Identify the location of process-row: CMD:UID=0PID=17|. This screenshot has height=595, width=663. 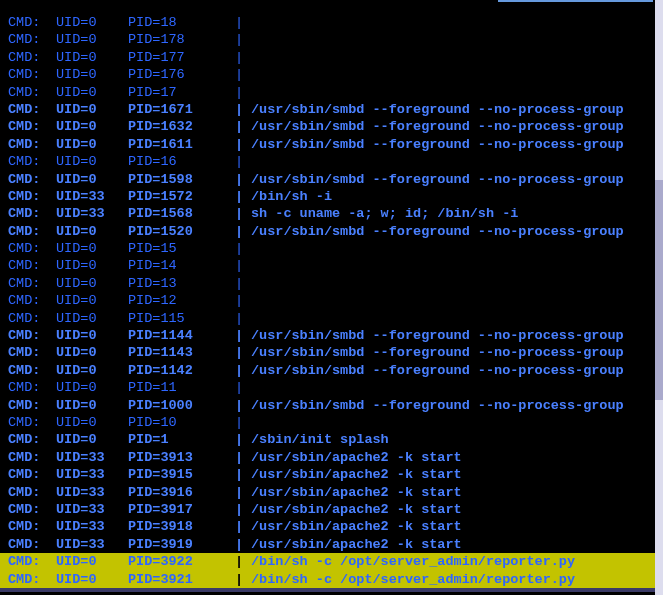
(332, 92).